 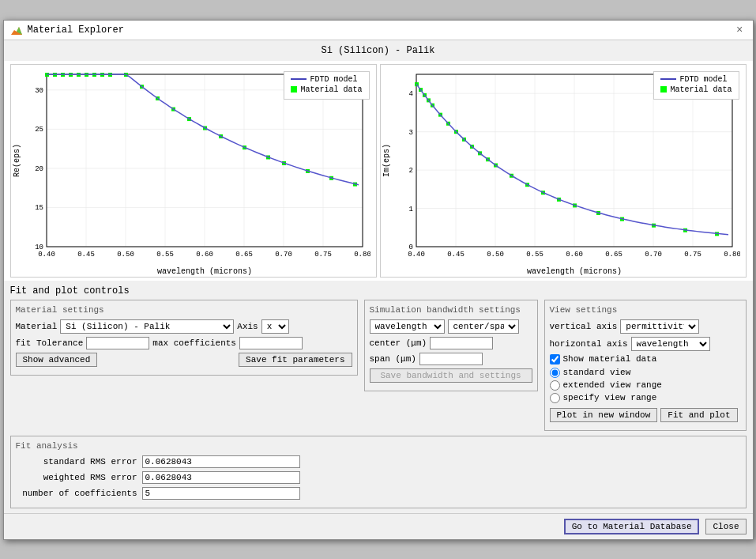 What do you see at coordinates (451, 376) in the screenshot?
I see `save-bandwidth-row: Save bandwidth and settings` at bounding box center [451, 376].